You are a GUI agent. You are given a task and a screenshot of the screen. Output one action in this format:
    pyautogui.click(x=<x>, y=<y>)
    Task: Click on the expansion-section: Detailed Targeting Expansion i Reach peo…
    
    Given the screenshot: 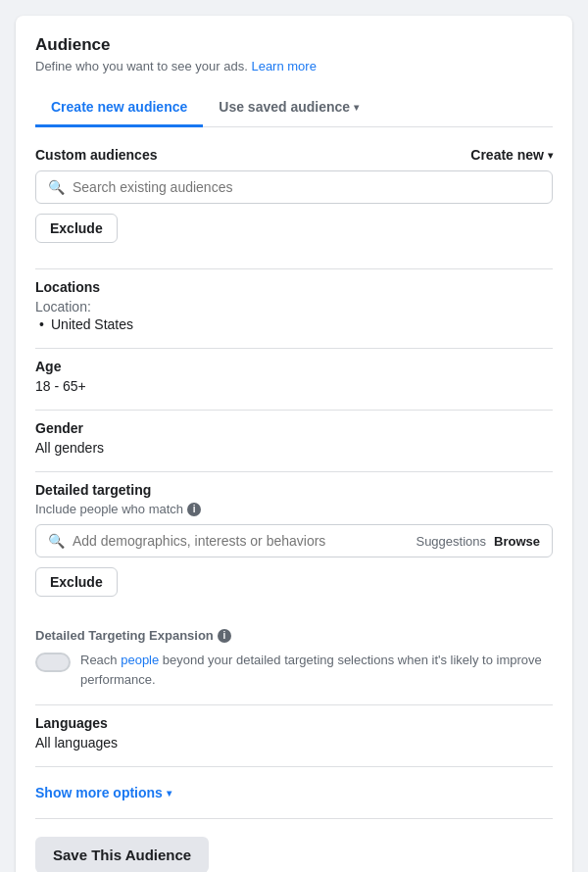 What is the action you would take?
    pyautogui.click(x=294, y=658)
    